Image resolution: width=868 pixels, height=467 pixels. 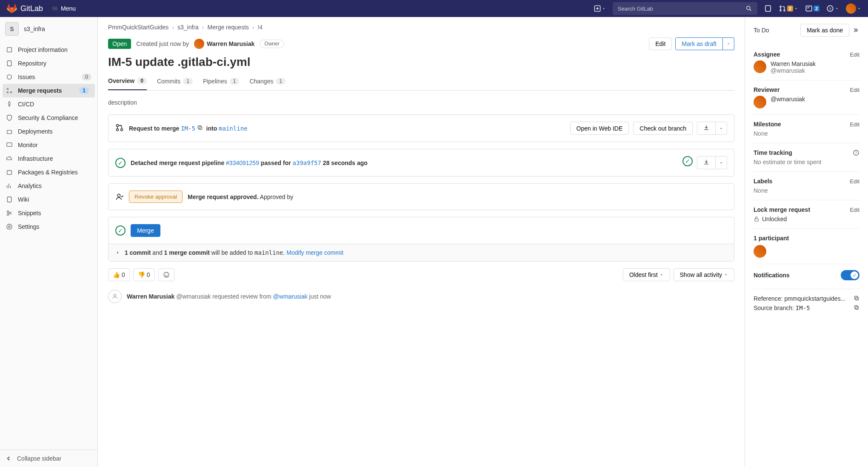 What do you see at coordinates (9, 458) in the screenshot?
I see `collapse-icon` at bounding box center [9, 458].